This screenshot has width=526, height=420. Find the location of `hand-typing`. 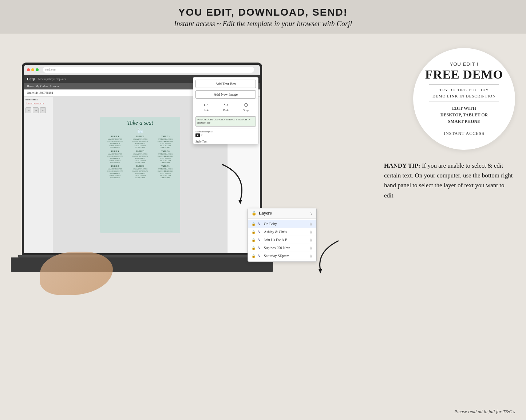

hand-typing is located at coordinates (76, 273).